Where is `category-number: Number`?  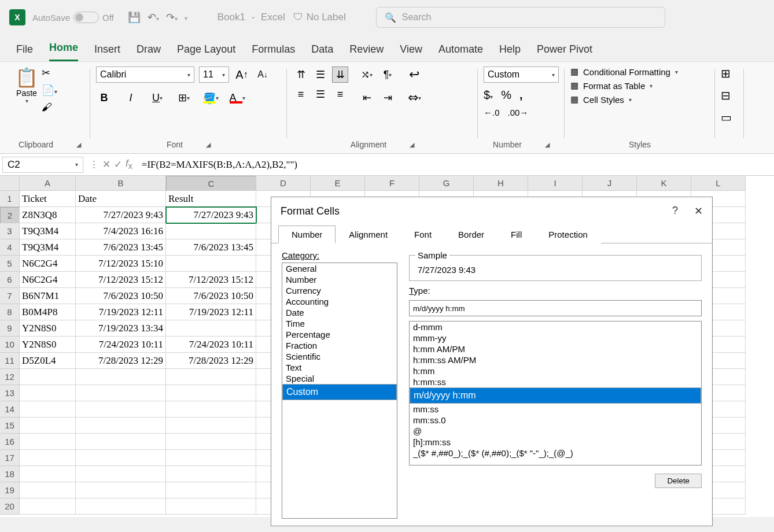
category-number: Number is located at coordinates (340, 280).